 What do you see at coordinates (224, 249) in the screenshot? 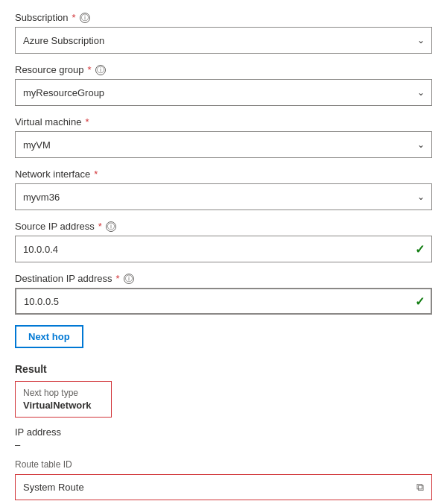
I see `source-ip-input` at bounding box center [224, 249].